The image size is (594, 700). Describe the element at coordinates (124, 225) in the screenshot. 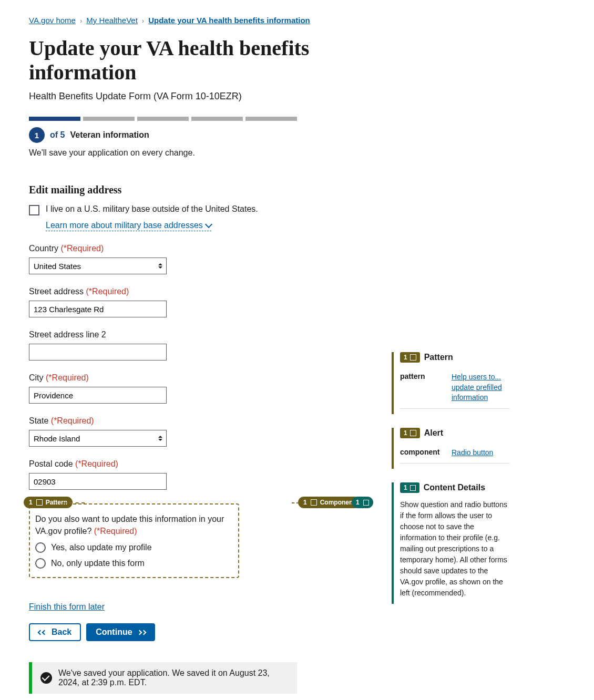

I see `learn-more-text: Learn more about military base addresses` at that location.